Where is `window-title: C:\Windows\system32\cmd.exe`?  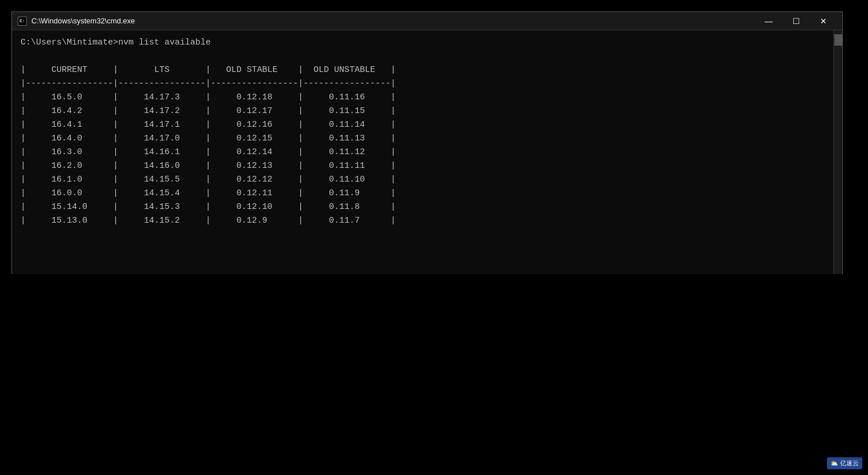
window-title: C:\Windows\system32\cmd.exe is located at coordinates (83, 21).